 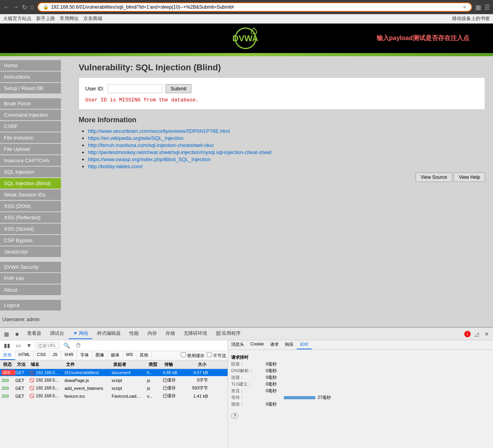 I want to click on table-row: 404 GET 🚫 192.168.5... /01/vulnerabiliti…, so click(x=114, y=373).